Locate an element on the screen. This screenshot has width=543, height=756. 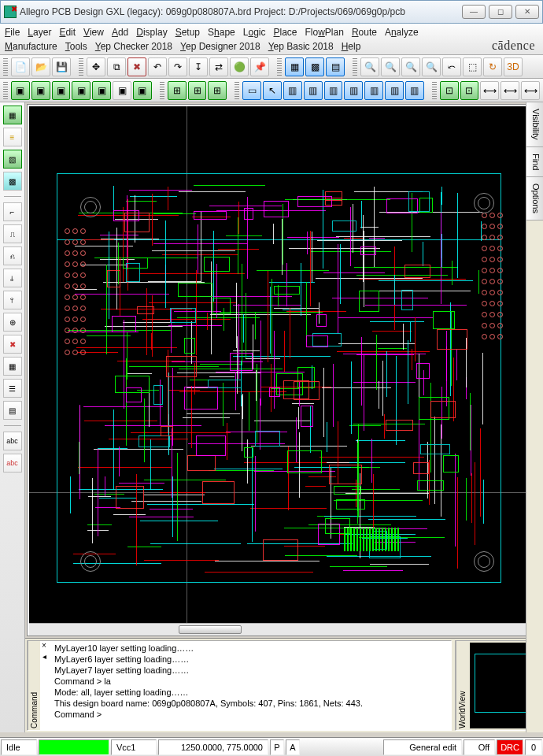
zoom-out-button: 🔍 is located at coordinates (411, 67).